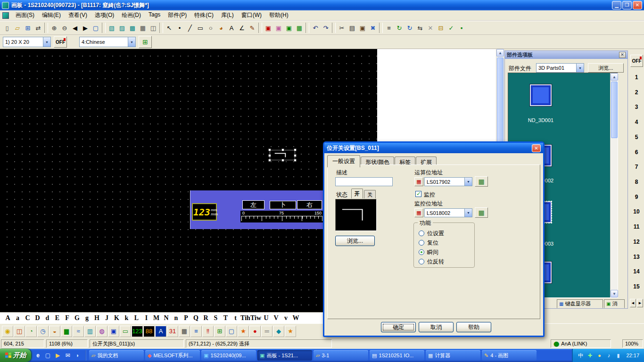 The width and height of the screenshot is (644, 362). I want to click on monitor-display-icon: ▣, so click(114, 331).